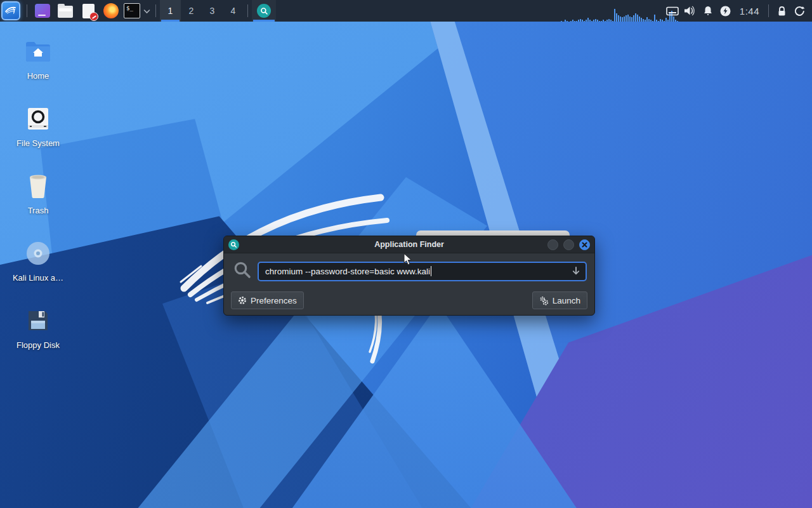 The width and height of the screenshot is (812, 508). I want to click on hard-disk-icon, so click(38, 119).